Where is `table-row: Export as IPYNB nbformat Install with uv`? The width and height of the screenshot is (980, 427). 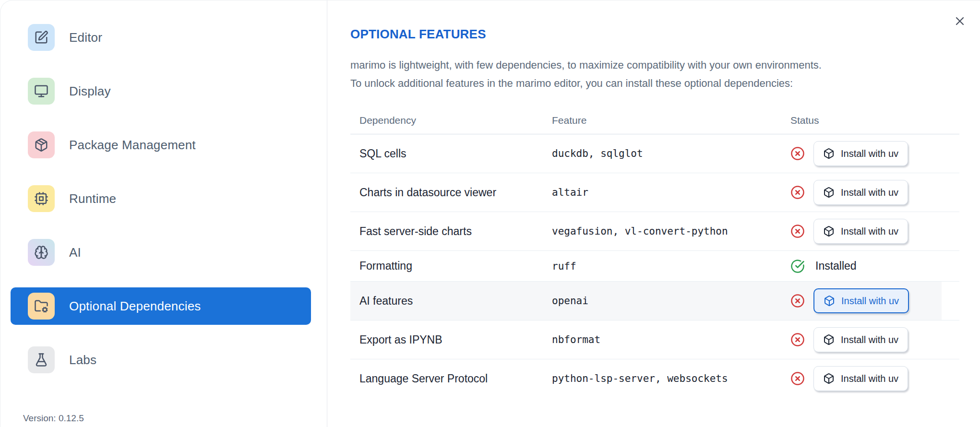 table-row: Export as IPYNB nbformat Install with uv is located at coordinates (655, 340).